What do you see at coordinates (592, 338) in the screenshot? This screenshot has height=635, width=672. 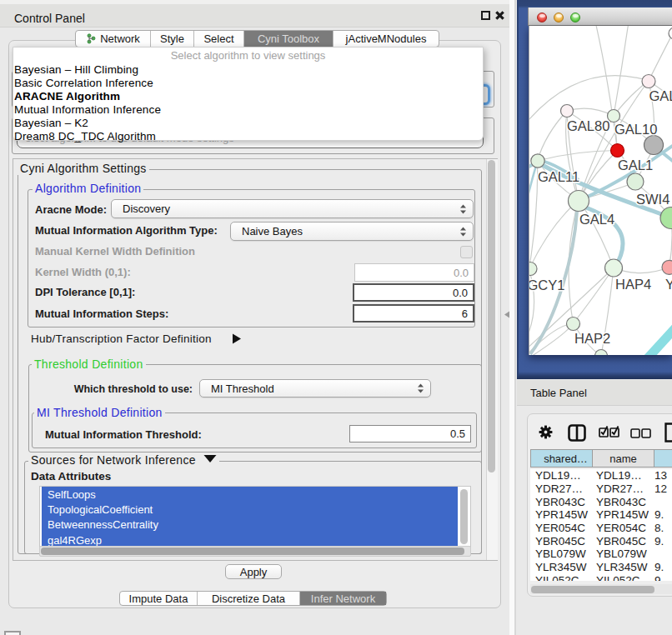 I see `svg-text: HAP2` at bounding box center [592, 338].